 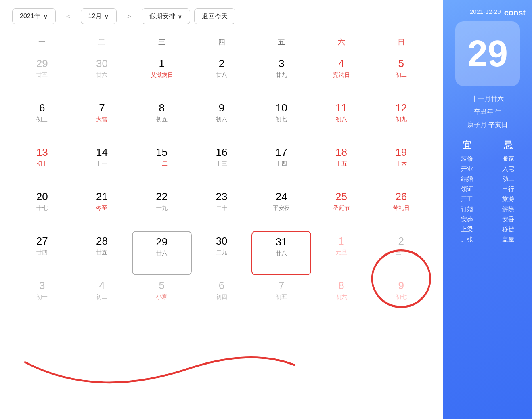 I want to click on day-cell: 30廿六, so click(x=102, y=75).